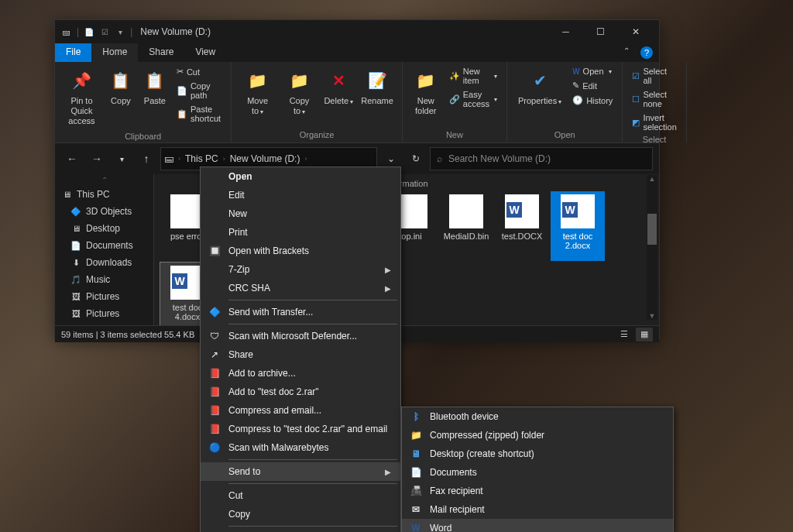  Describe the element at coordinates (104, 211) in the screenshot. I see `sidebar-item: 🔷3D Objects` at that location.